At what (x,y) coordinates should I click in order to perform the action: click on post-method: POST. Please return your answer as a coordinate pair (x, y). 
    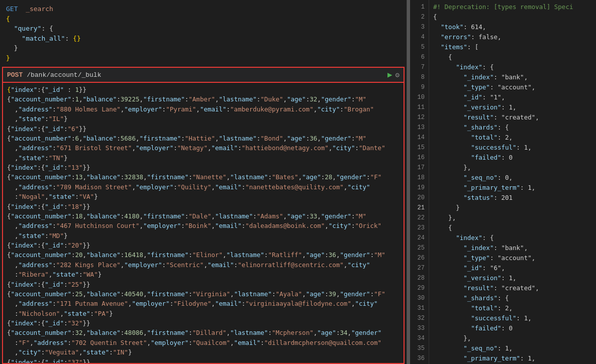
    Looking at the image, I should click on (15, 75).